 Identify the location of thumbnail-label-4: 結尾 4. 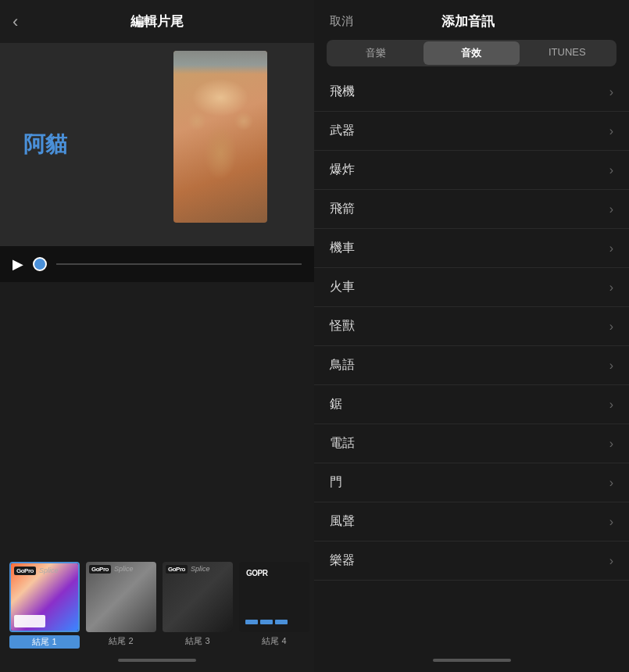
(273, 641).